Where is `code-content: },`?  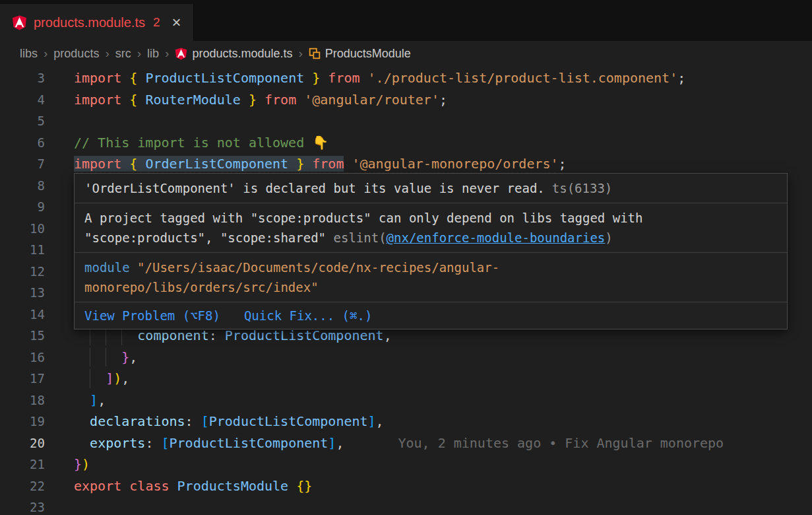 code-content: }, is located at coordinates (443, 358).